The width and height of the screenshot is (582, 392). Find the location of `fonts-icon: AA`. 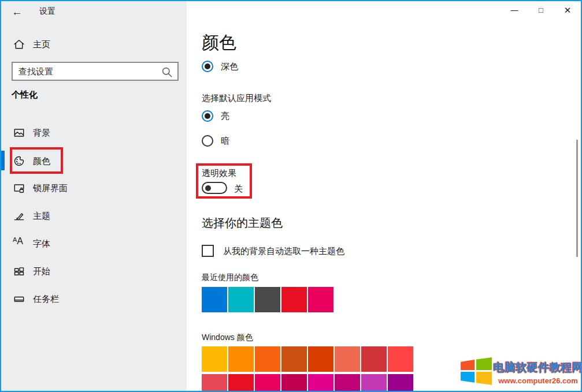

fonts-icon: AA is located at coordinates (19, 242).